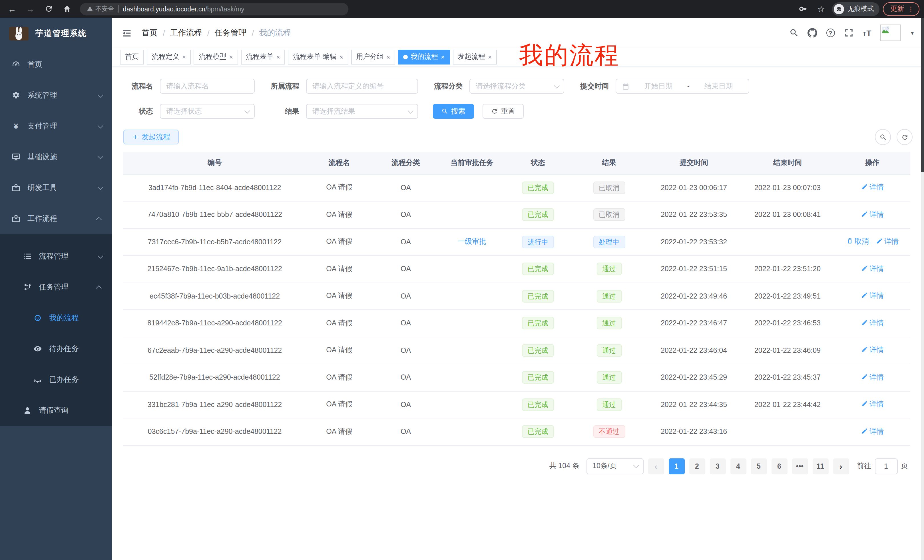 The width and height of the screenshot is (924, 560). Describe the element at coordinates (424, 57) in the screenshot. I see `tab-我的流程: 我的流程×` at that location.